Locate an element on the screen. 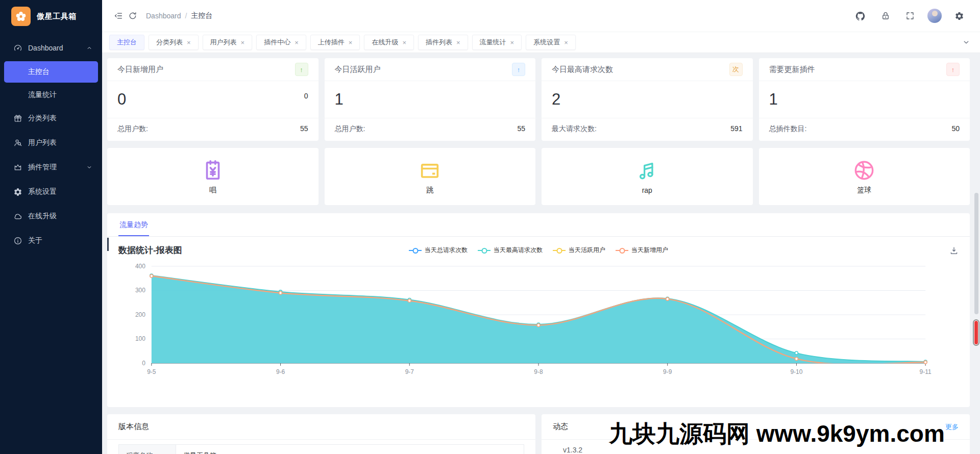 The image size is (980, 454). dashboard-icon is located at coordinates (18, 48).